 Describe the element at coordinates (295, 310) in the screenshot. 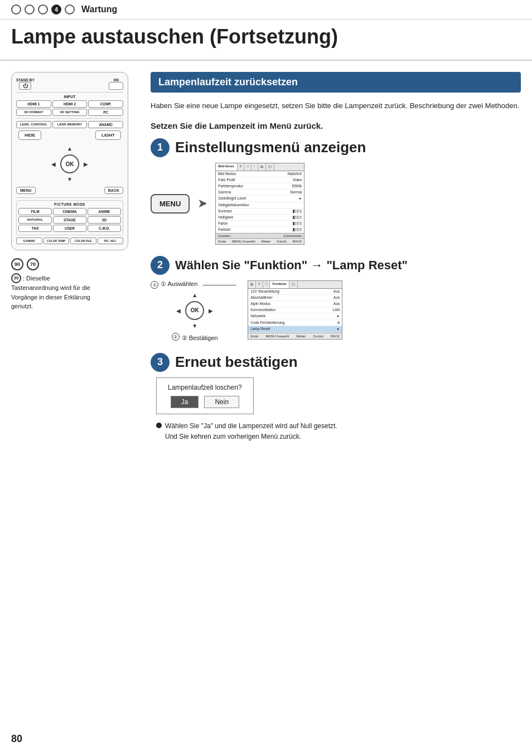

I see `screen-mock-2: ⊞ ≡ □ Funktion ⓘ 12V SteuerleitungAus Ab…` at that location.